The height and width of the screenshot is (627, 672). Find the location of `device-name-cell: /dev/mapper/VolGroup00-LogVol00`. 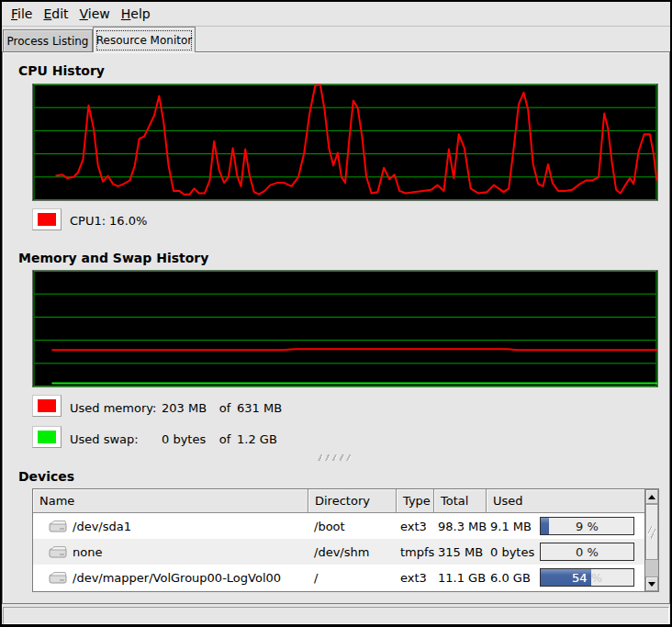

device-name-cell: /dev/mapper/VolGroup00-LogVol00 is located at coordinates (171, 577).